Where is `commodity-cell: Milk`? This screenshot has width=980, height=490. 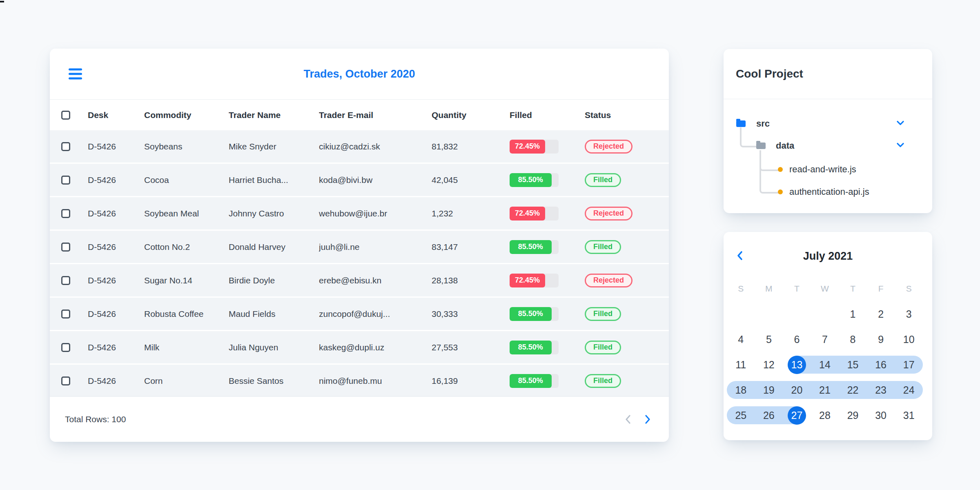
commodity-cell: Milk is located at coordinates (186, 347).